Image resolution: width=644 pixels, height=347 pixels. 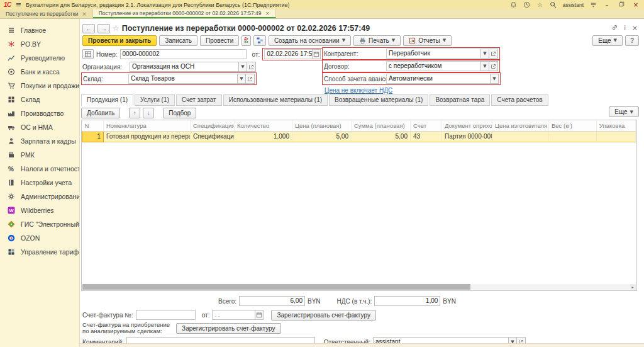 I want to click on move-down-icon: ↓, so click(x=148, y=113).